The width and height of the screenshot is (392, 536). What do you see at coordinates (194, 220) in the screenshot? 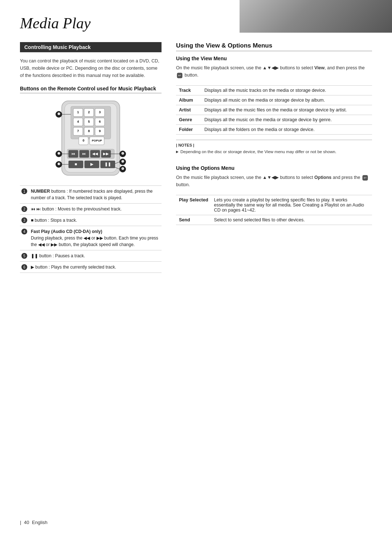
I see `options-label-send: Send` at bounding box center [194, 220].